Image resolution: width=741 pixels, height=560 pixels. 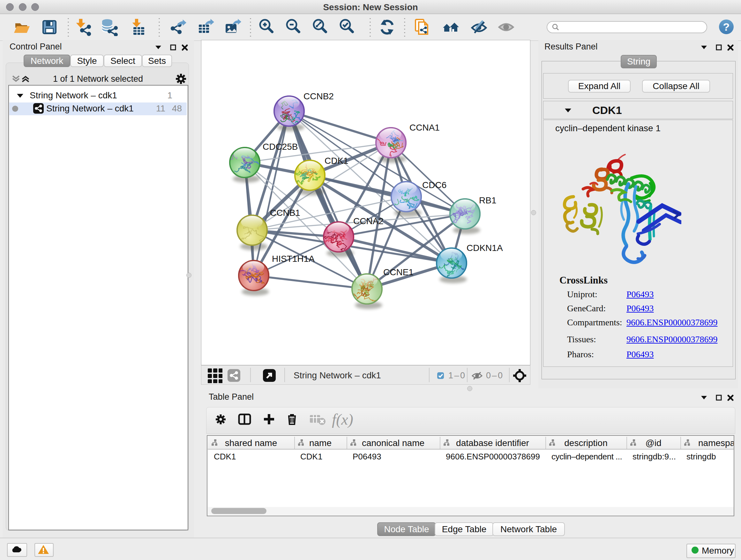 What do you see at coordinates (293, 259) in the screenshot?
I see `svg-text: HIST1H1A` at bounding box center [293, 259].